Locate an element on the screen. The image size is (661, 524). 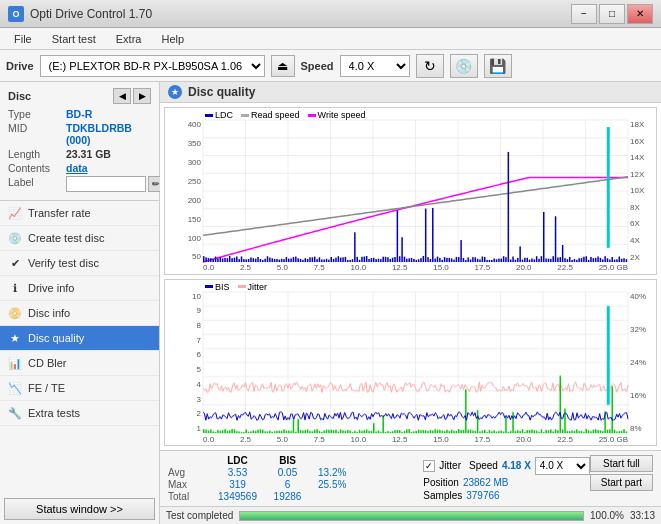
eject-button: ⏏ is located at coordinates (283, 66).